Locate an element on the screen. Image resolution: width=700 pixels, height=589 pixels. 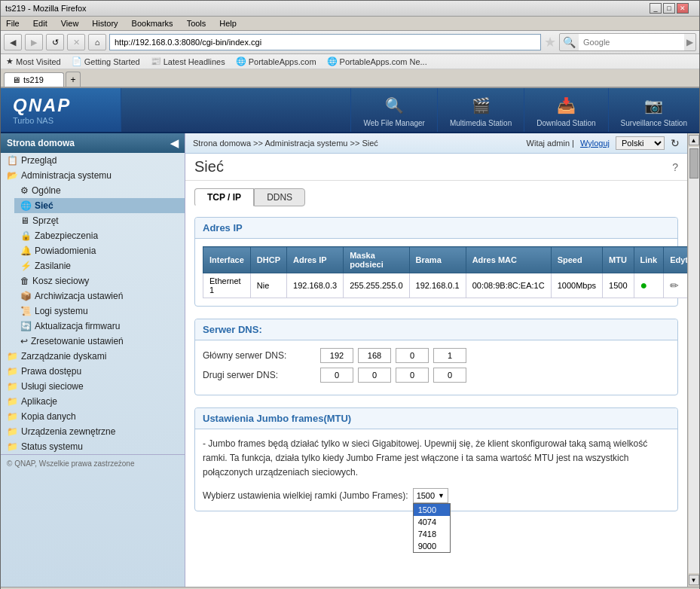
sidebar-item-aplikacje: 📁 Aplikacje is located at coordinates (93, 401).